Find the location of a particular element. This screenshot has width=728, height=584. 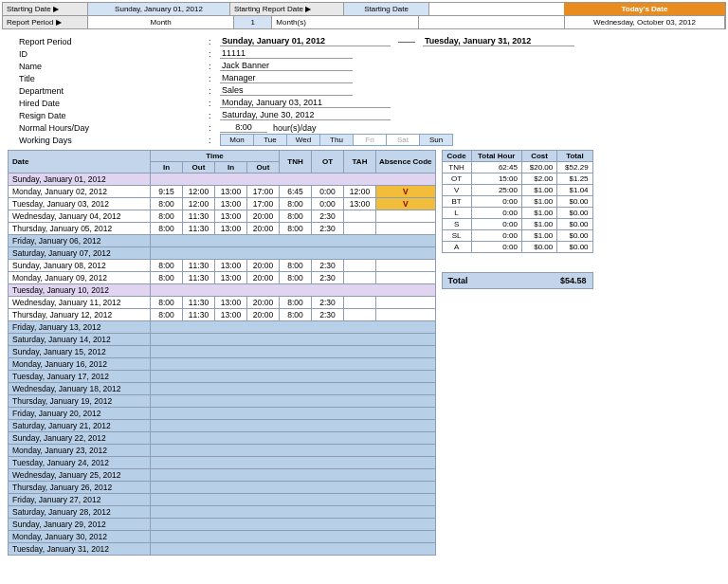

th-in2: In is located at coordinates (231, 168).